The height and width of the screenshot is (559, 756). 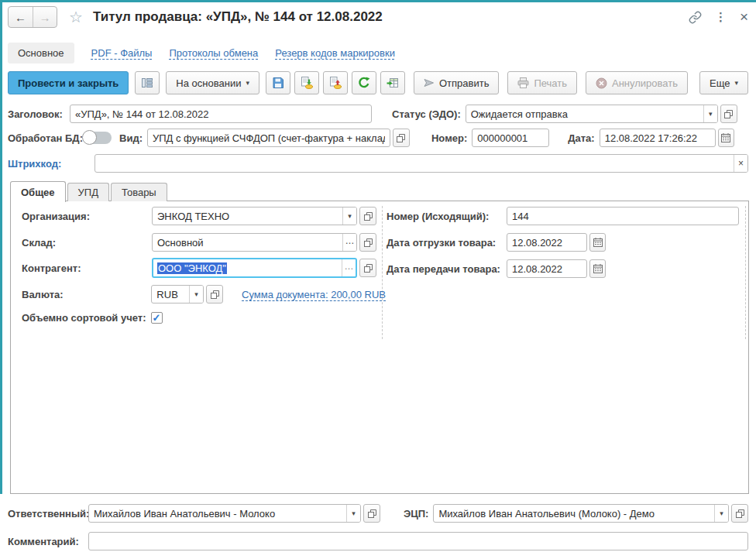 What do you see at coordinates (393, 83) in the screenshot?
I see `table-arrow-icon` at bounding box center [393, 83].